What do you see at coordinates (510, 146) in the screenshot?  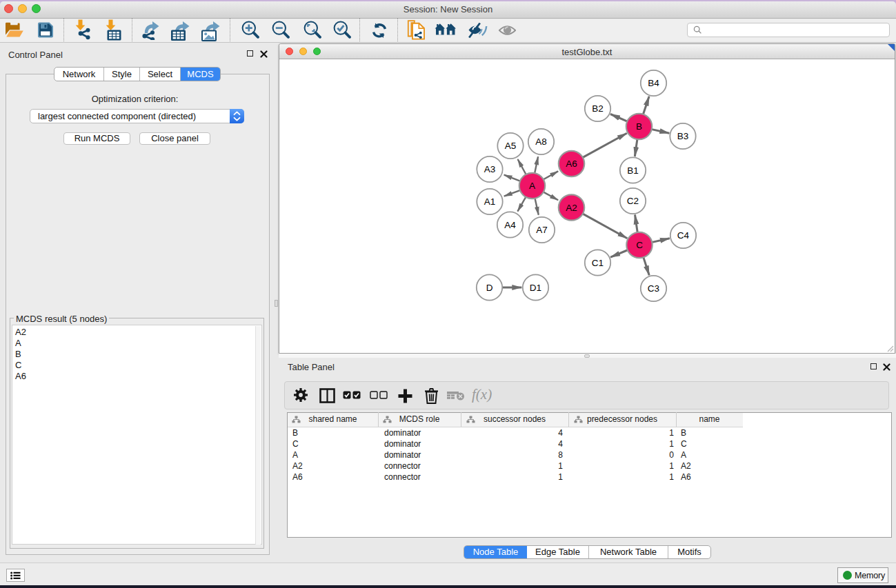 I see `svg-text: A5` at bounding box center [510, 146].